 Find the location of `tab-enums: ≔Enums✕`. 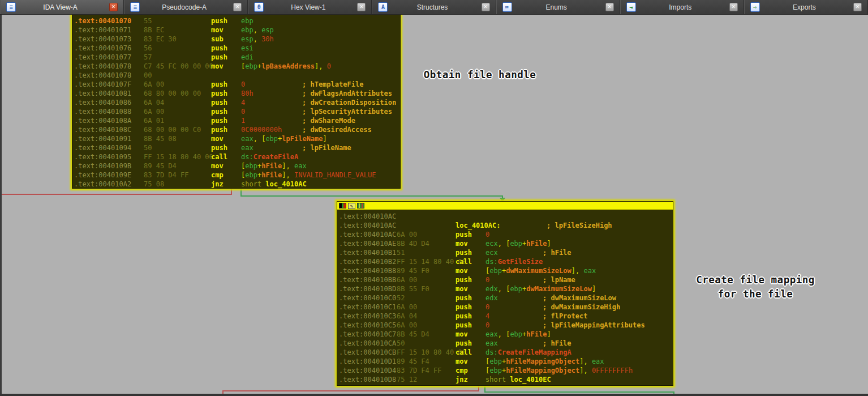

tab-enums: ≔Enums✕ is located at coordinates (558, 7).